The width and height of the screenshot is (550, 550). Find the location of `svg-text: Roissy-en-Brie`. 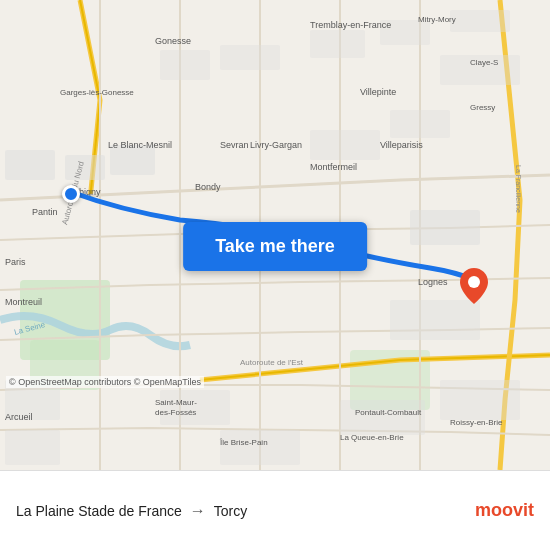

svg-text: Roissy-en-Brie is located at coordinates (476, 422).